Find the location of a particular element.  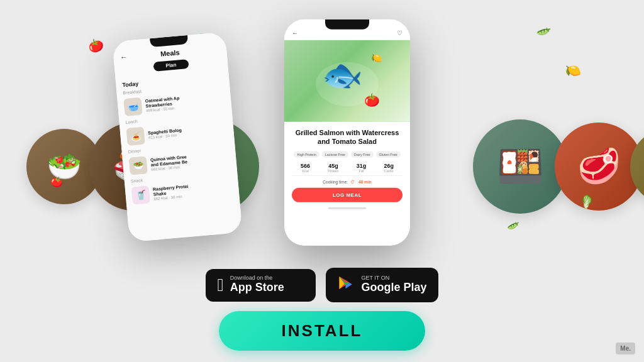

log-meal-button: LOG MEAL is located at coordinates (347, 195).